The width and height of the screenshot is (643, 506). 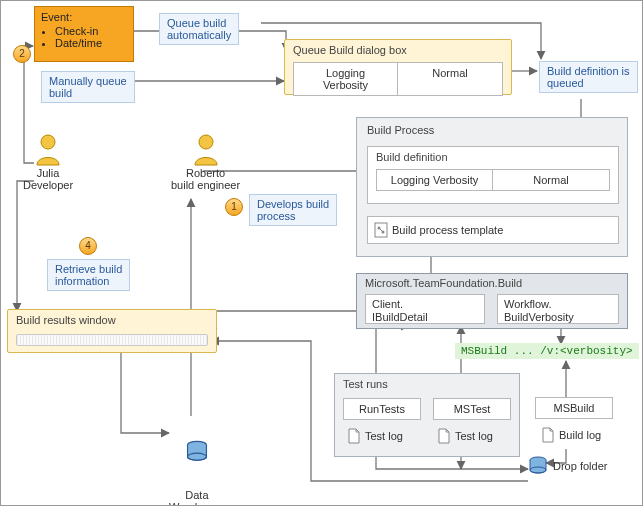 I want to click on runtests-box: RunTests, so click(x=382, y=409).